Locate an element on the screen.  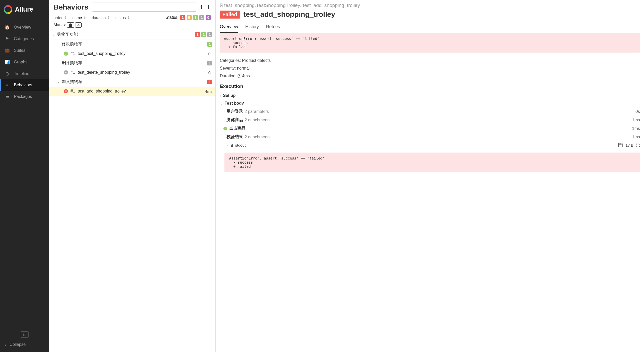
nav-behaviors: ≡Behaviors is located at coordinates (24, 85).